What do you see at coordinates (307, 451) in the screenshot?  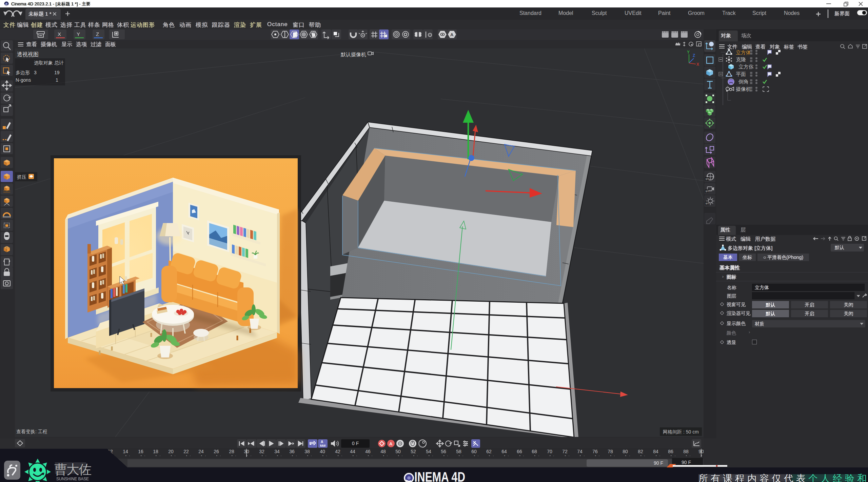 I see `svg-text: 38` at bounding box center [307, 451].